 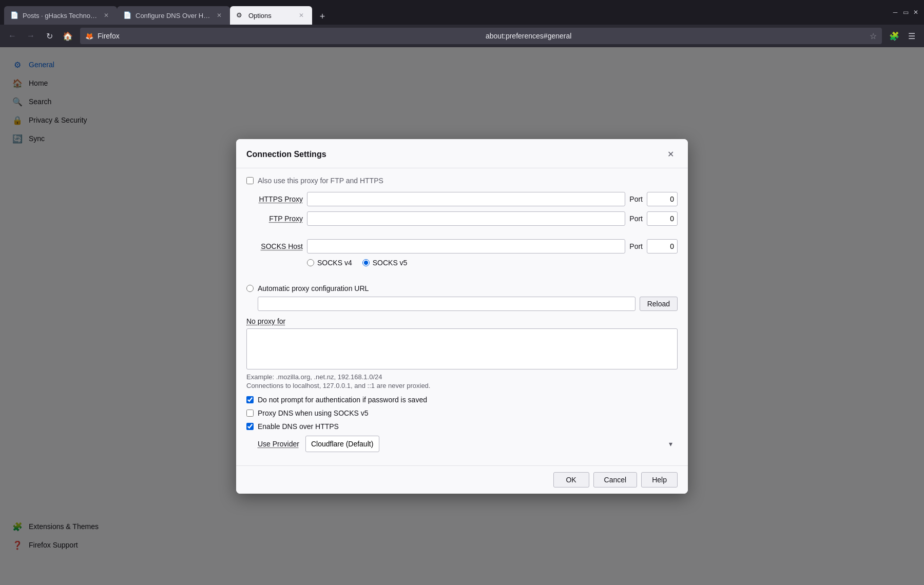 What do you see at coordinates (60, 15) in the screenshot?
I see `tab-1-title: Posts · gHacks Technology New...` at bounding box center [60, 15].